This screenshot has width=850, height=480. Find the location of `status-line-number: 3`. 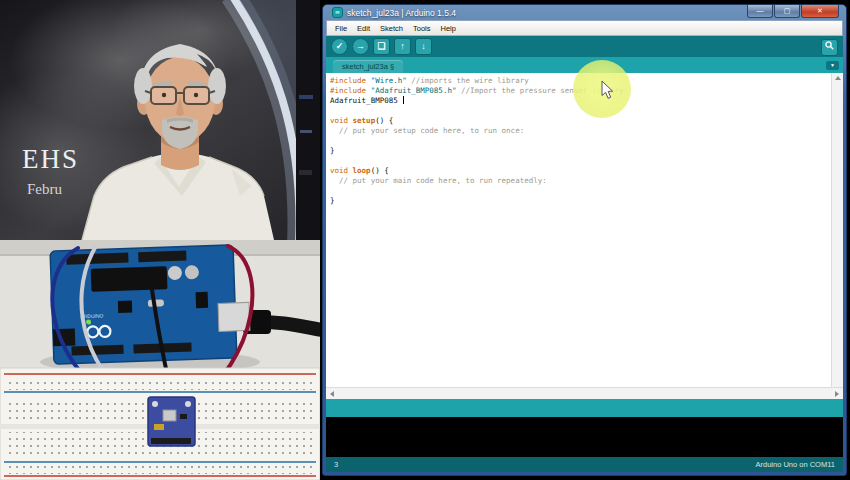

status-line-number: 3 is located at coordinates (336, 464).